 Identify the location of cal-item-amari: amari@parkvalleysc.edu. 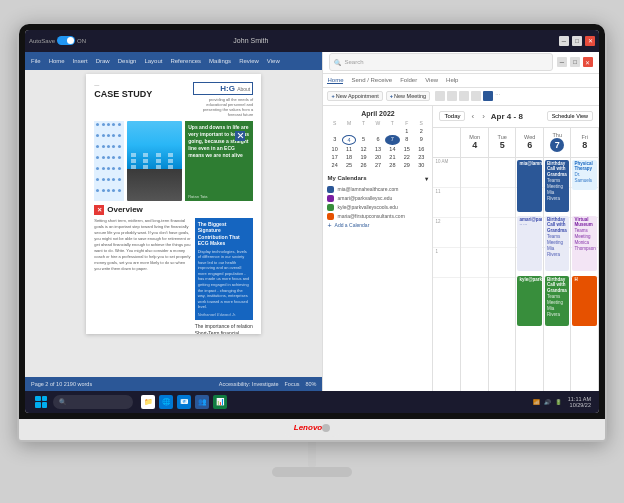
(378, 198).